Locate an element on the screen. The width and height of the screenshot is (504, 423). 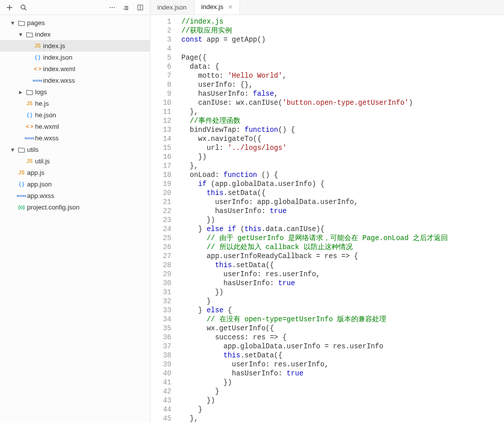
tab-tab-indexjson: index.json is located at coordinates (172, 7).